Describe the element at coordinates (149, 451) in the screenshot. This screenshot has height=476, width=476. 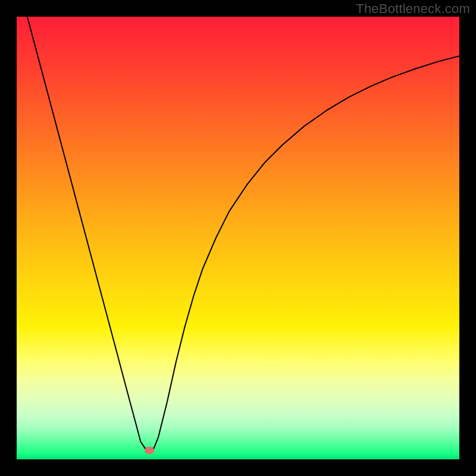
I see `min-marker-dot` at that location.